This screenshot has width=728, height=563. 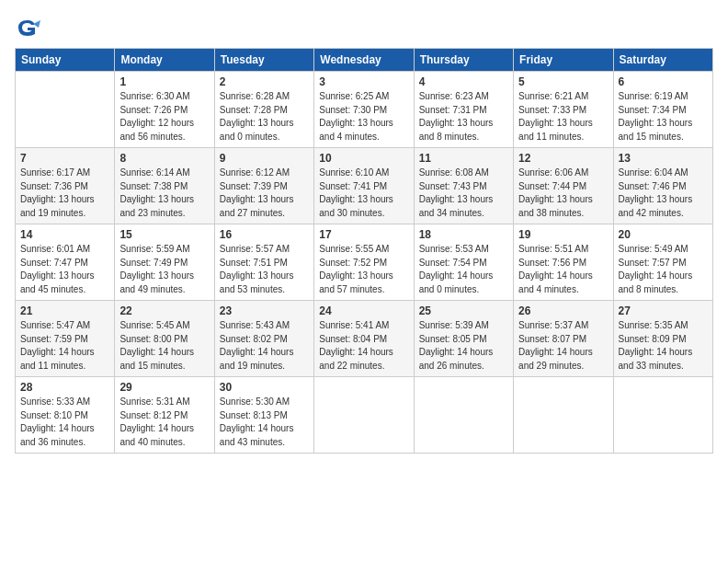 What do you see at coordinates (563, 82) in the screenshot?
I see `day-number: 5` at bounding box center [563, 82].